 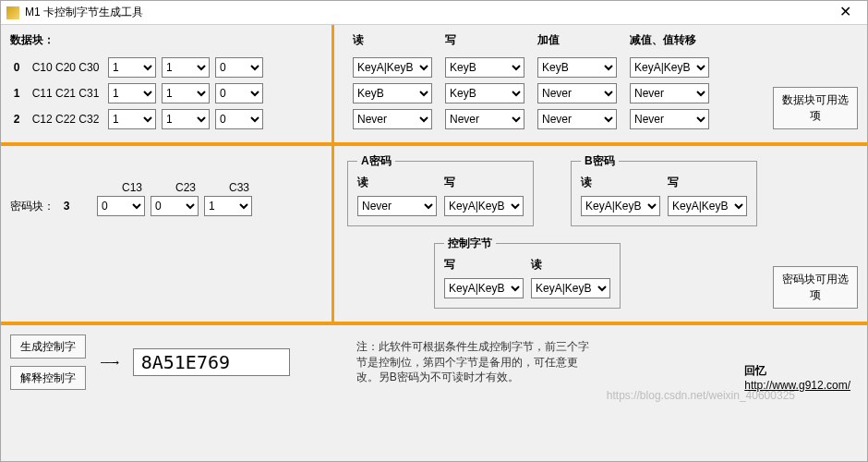 I want to click on b-write-select: KeyA|KeyB, so click(x=707, y=206).